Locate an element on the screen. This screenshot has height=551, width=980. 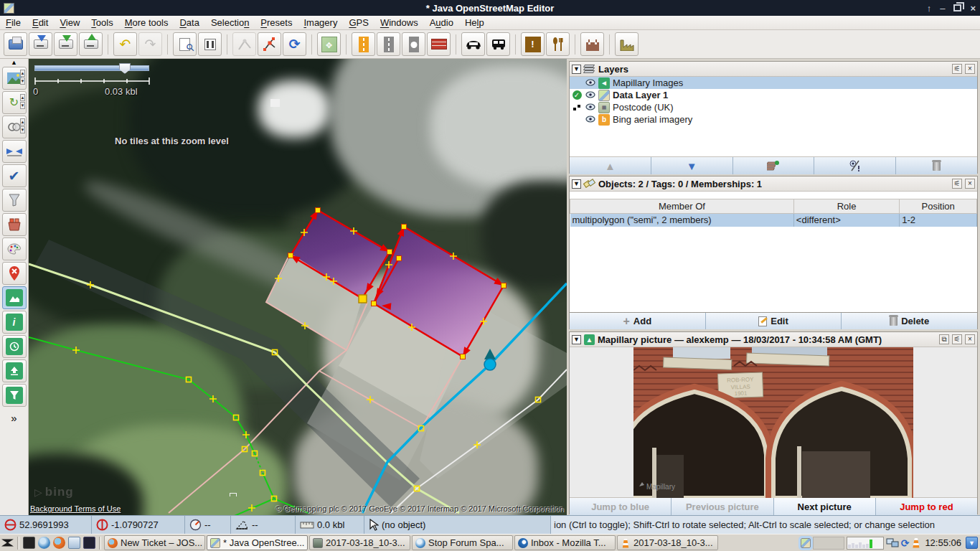
shade-window-icon: ↑ is located at coordinates (930, 9).